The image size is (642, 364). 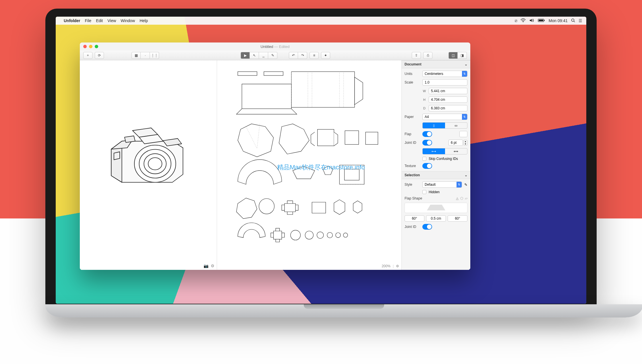 What do you see at coordinates (463, 134) in the screenshot?
I see `flap-swatch` at bounding box center [463, 134].